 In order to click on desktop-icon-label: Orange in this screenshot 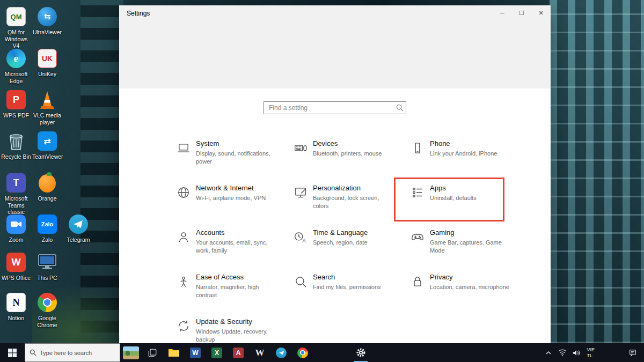, I will do `click(47, 198)`.